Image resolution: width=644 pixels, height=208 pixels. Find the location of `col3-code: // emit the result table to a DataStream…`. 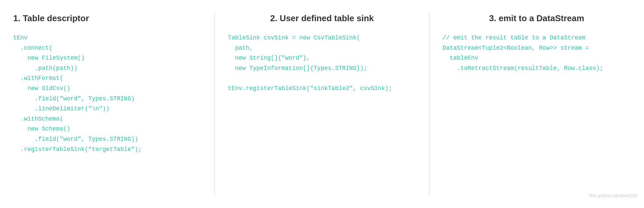

col3-code: // emit the result table to a DataStream… is located at coordinates (537, 53).